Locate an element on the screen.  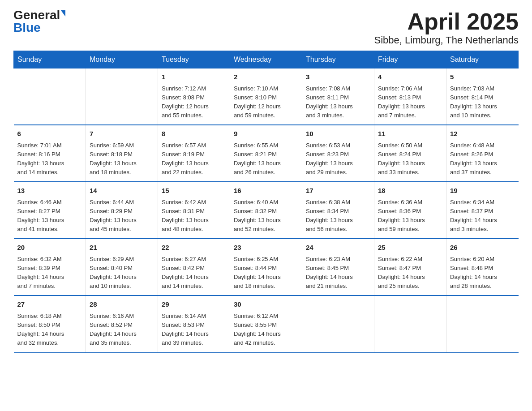
day-info: Sunrise: 6:16 AMSunset: 8:52 PMDaylight:… is located at coordinates (122, 330).